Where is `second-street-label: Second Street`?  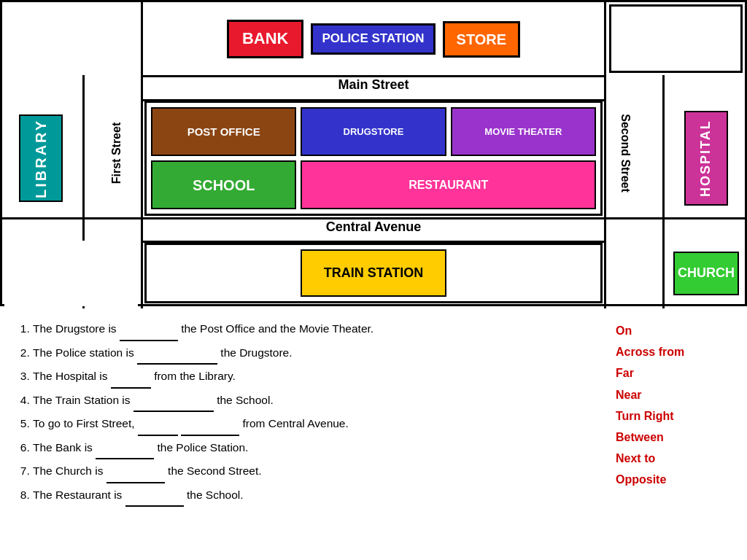
second-street-label: Second Street is located at coordinates (625, 153).